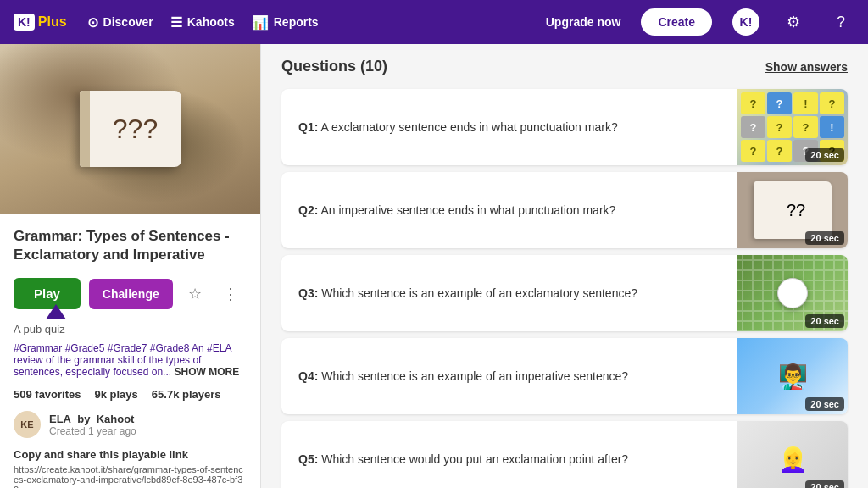 The height and width of the screenshot is (488, 868). I want to click on question-text: Which sentence is an example of an excla…, so click(480, 293).